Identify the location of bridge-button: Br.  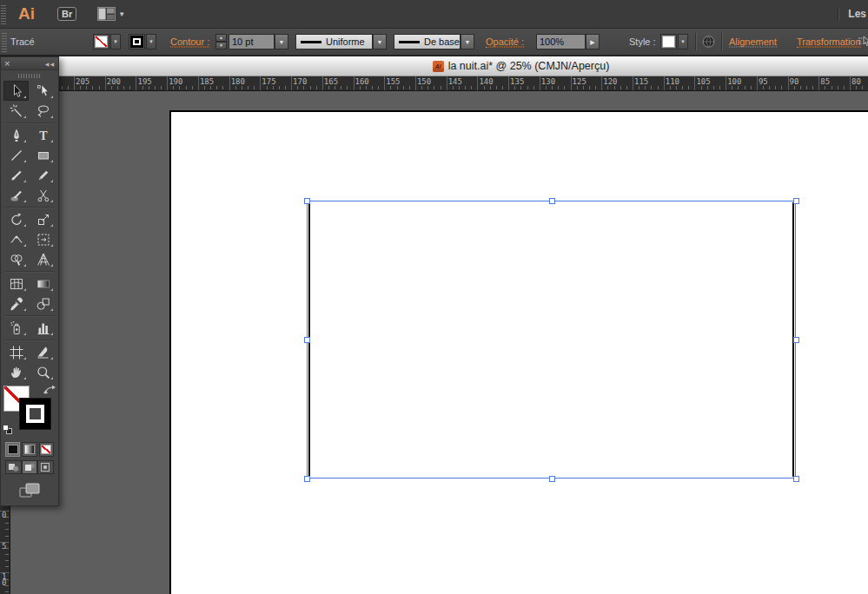
(67, 14).